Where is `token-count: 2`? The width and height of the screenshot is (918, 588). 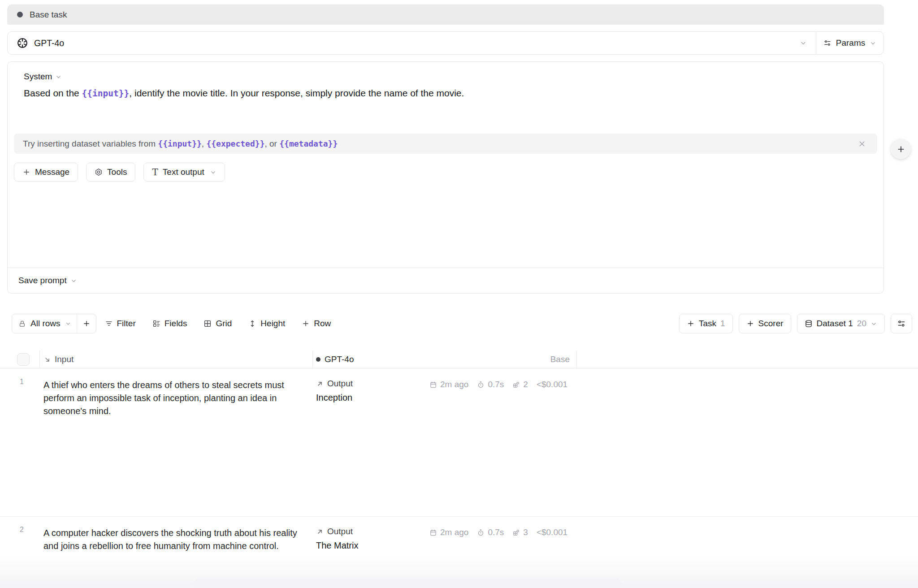
token-count: 2 is located at coordinates (520, 385).